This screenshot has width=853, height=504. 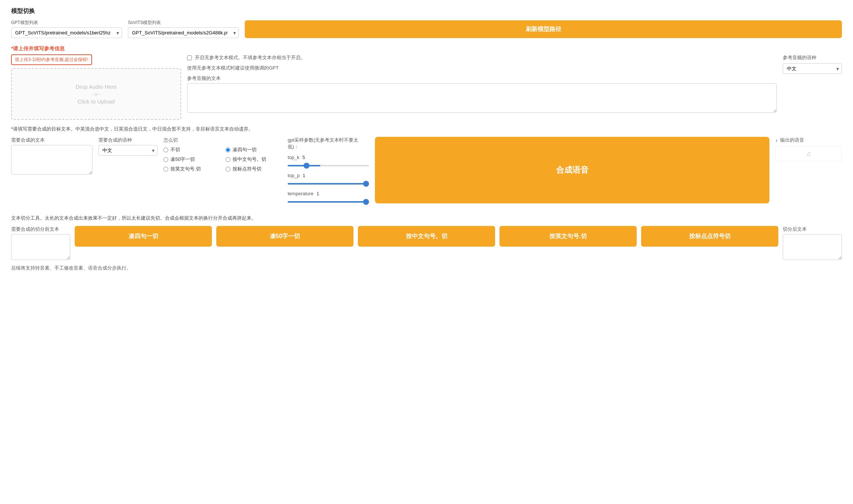 What do you see at coordinates (427, 129) in the screenshot?
I see `synthesis-info: *请填写需要合成的目标文本。中英混合选中文，日英混合选日文，中日混合暂不支持，非…` at bounding box center [427, 129].